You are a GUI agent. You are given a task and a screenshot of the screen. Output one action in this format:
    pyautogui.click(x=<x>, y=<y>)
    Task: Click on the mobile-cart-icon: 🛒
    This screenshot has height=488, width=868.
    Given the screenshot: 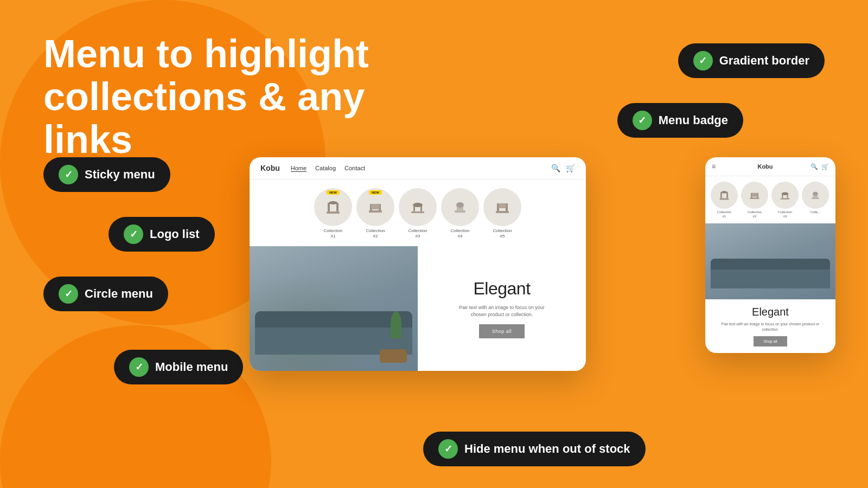 What is the action you would take?
    pyautogui.click(x=825, y=167)
    